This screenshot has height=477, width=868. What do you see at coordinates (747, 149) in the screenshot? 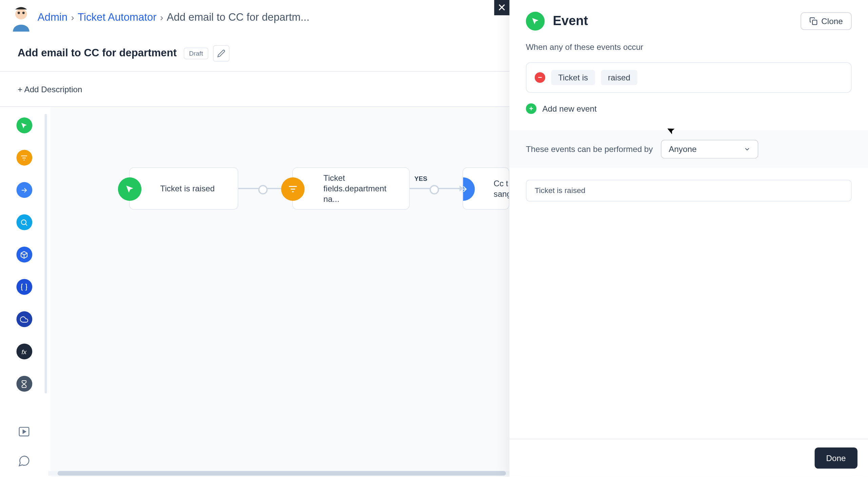
I see `chevron-down-icon` at bounding box center [747, 149].